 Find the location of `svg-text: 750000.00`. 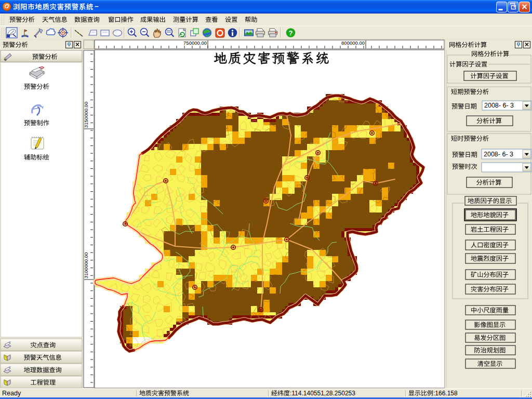

svg-text: 750000.00 is located at coordinates (195, 43).